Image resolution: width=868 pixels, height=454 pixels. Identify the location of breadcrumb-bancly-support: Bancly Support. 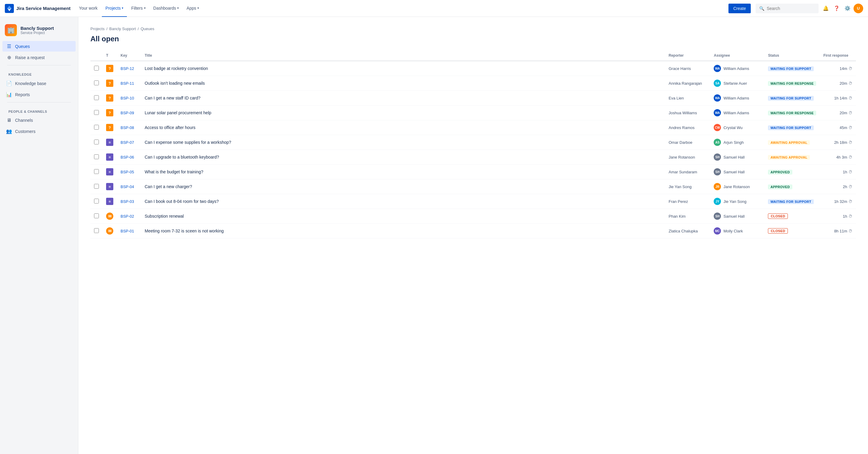
(123, 29).